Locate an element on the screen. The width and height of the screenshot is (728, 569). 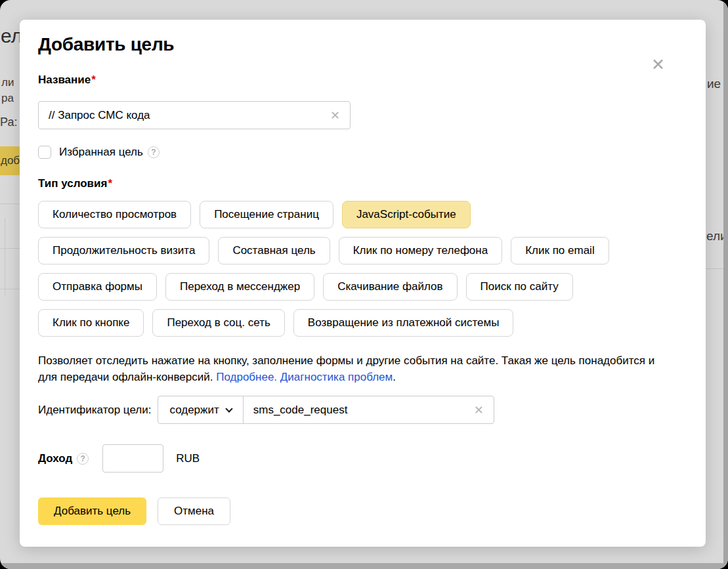
condition-label-text: Тип условия is located at coordinates (72, 184).